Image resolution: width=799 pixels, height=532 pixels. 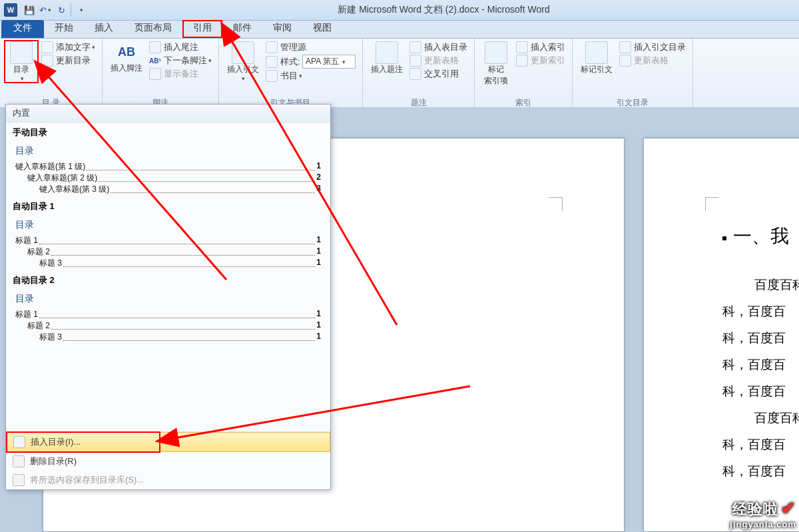 I want to click on insert-endnote-button: 插入尾注, so click(x=180, y=47).